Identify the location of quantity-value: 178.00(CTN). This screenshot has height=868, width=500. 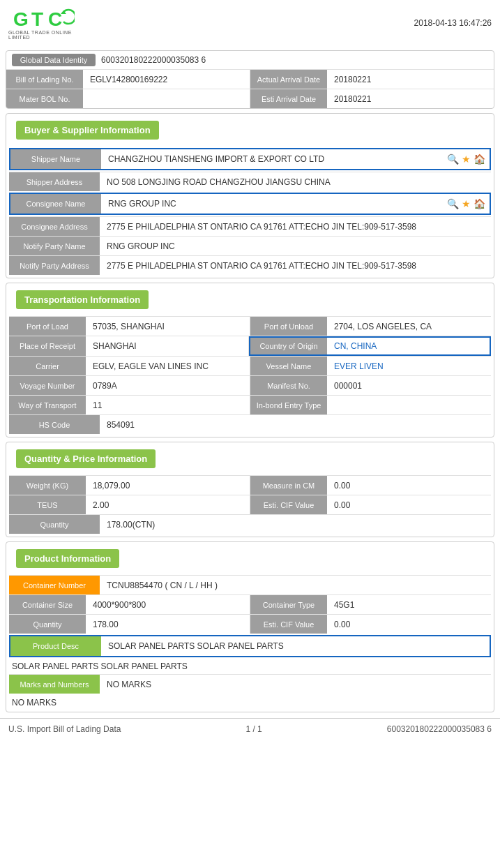
(296, 525).